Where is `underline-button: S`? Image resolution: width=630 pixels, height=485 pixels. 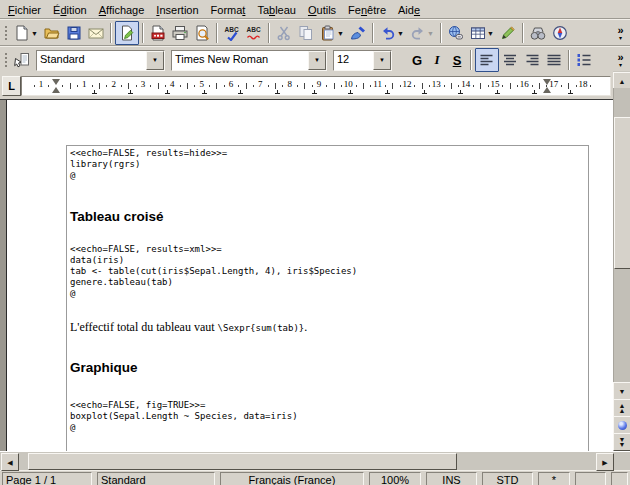
underline-button: S is located at coordinates (457, 60).